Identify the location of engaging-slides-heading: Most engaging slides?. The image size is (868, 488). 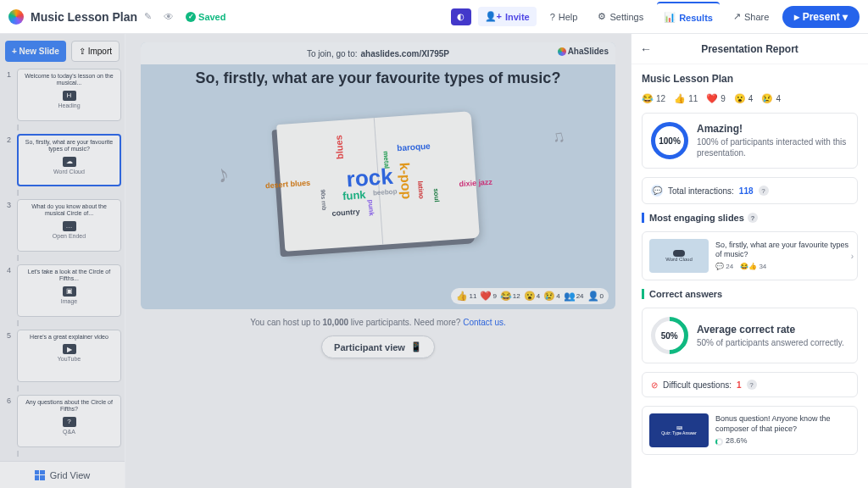
(749, 218).